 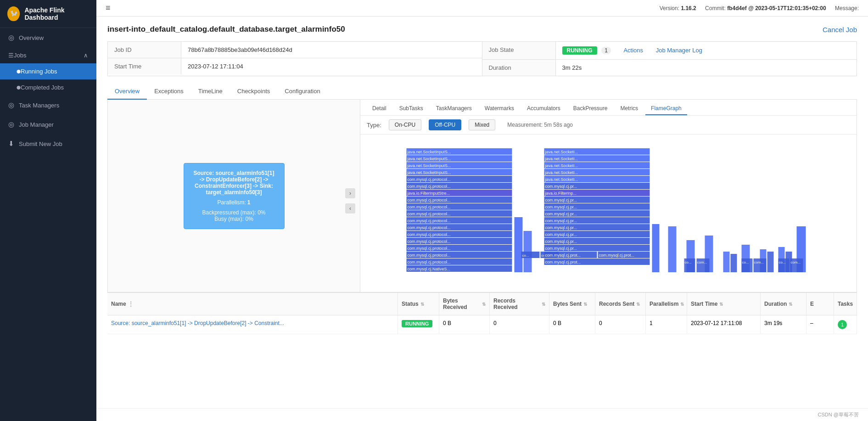 What do you see at coordinates (127, 92) in the screenshot?
I see `tab-overview: Overview` at bounding box center [127, 92].